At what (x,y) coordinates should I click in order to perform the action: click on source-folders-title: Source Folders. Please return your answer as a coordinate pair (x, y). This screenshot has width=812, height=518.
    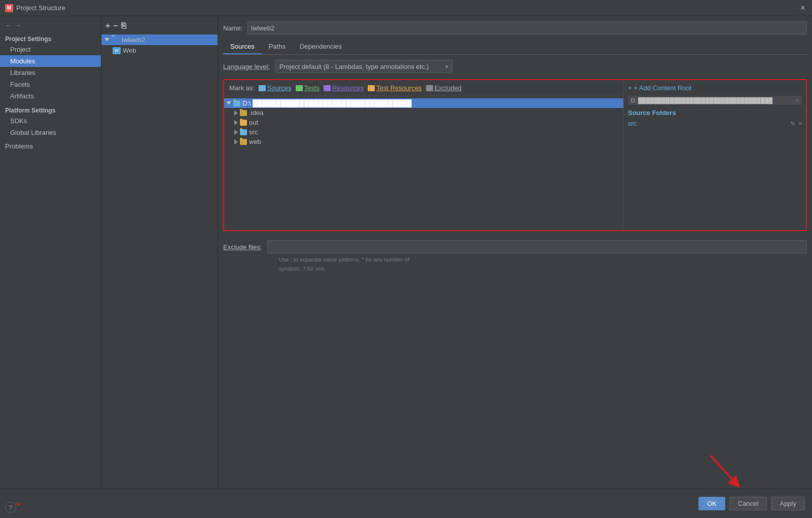
    Looking at the image, I should click on (715, 113).